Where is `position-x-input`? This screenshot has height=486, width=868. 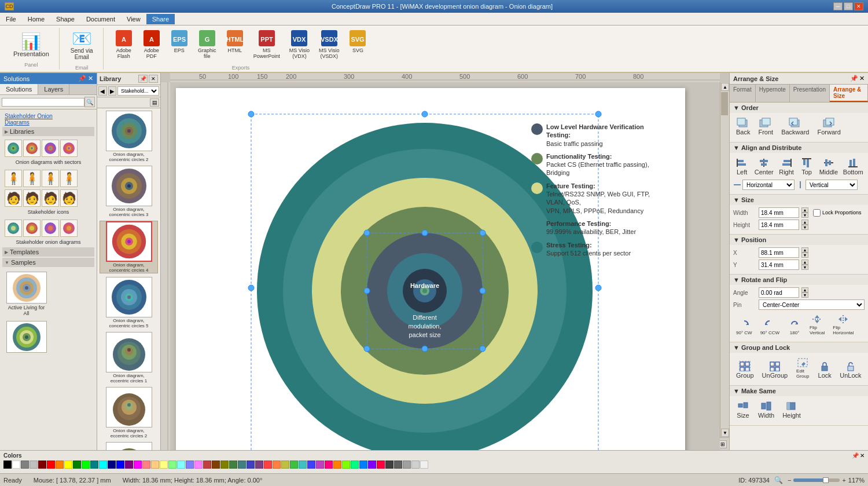 position-x-input is located at coordinates (779, 253).